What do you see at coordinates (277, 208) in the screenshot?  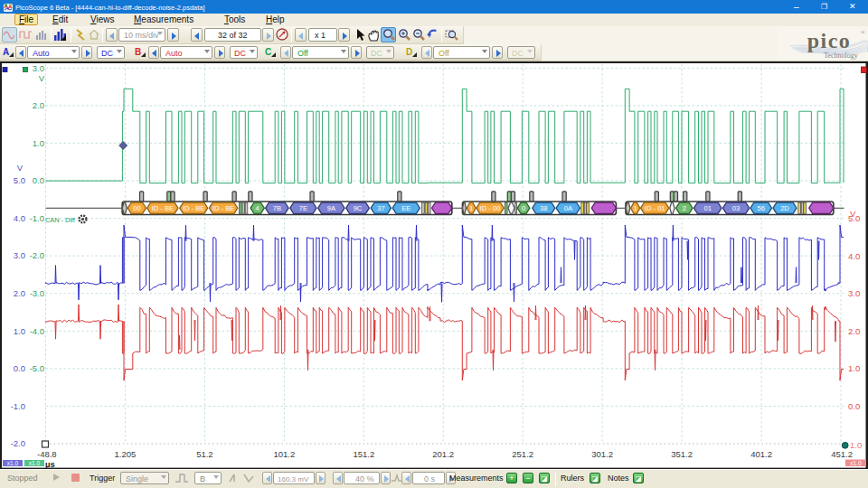 I see `svg-text: 7B` at bounding box center [277, 208].